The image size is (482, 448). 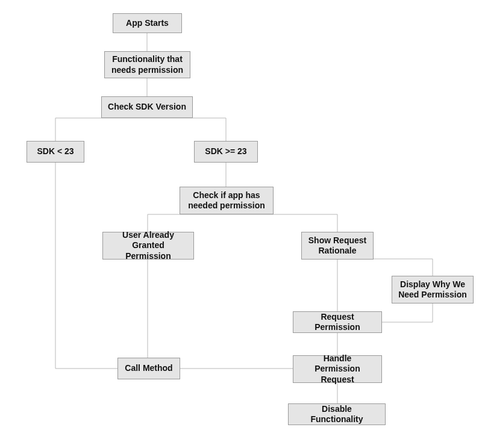 What do you see at coordinates (55, 152) in the screenshot?
I see `node-sdk-lt: SDK < 23` at bounding box center [55, 152].